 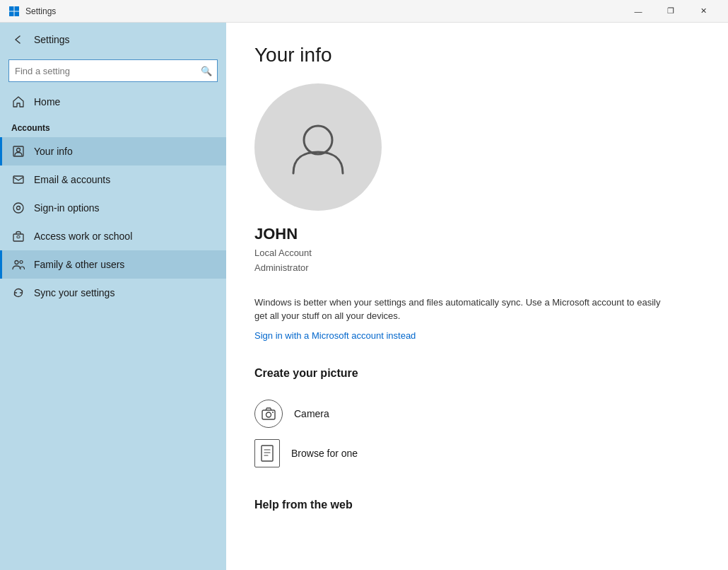 I want to click on search-wrapper: 🔍, so click(x=113, y=71).